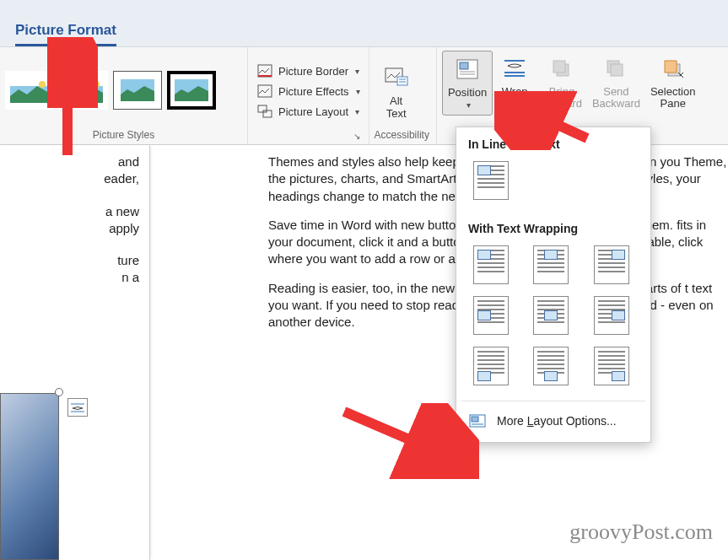  Describe the element at coordinates (515, 68) in the screenshot. I see `wrap-text-icon` at that location.